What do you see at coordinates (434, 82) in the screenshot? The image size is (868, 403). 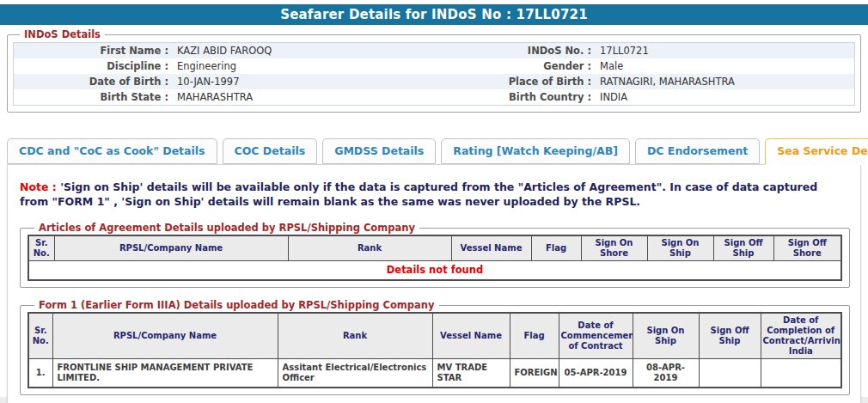 I see `indos-row: Date of Birth : 10-JAN-1997 Place of Bir…` at bounding box center [434, 82].